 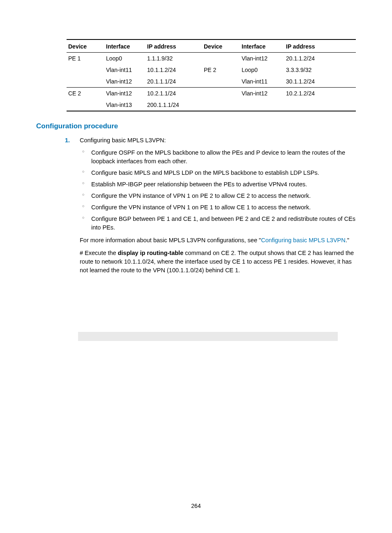 What do you see at coordinates (174, 58) in the screenshot?
I see `table-cell: 1.1.1.9/32` at bounding box center [174, 58].